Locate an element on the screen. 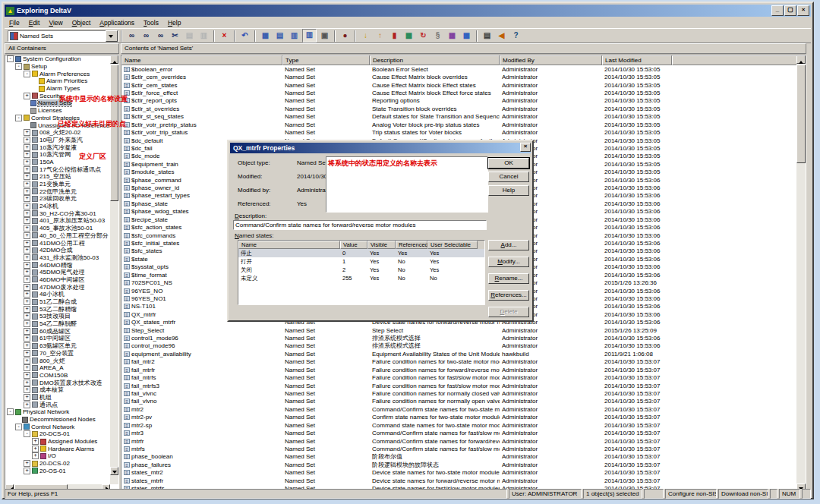 This screenshot has width=820, height=504. book-icon: ▮ is located at coordinates (395, 36).